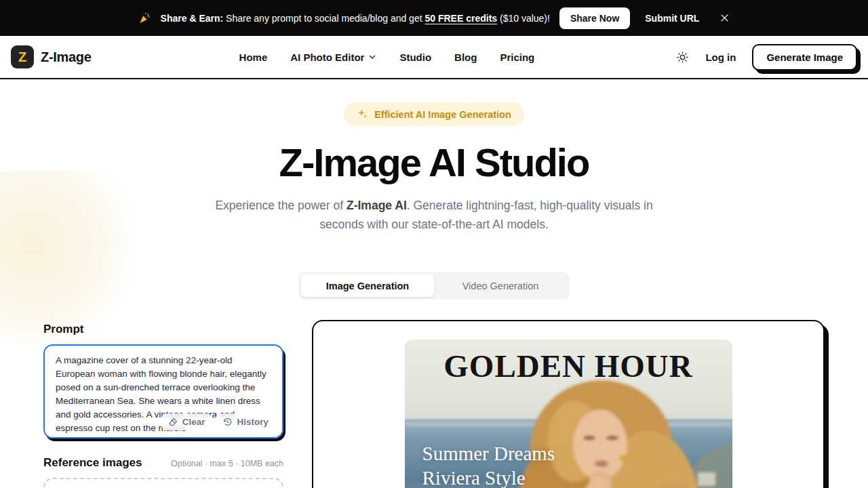 The image size is (868, 488). What do you see at coordinates (568, 366) in the screenshot?
I see `magazine-title: GOLDEN HOUR` at bounding box center [568, 366].